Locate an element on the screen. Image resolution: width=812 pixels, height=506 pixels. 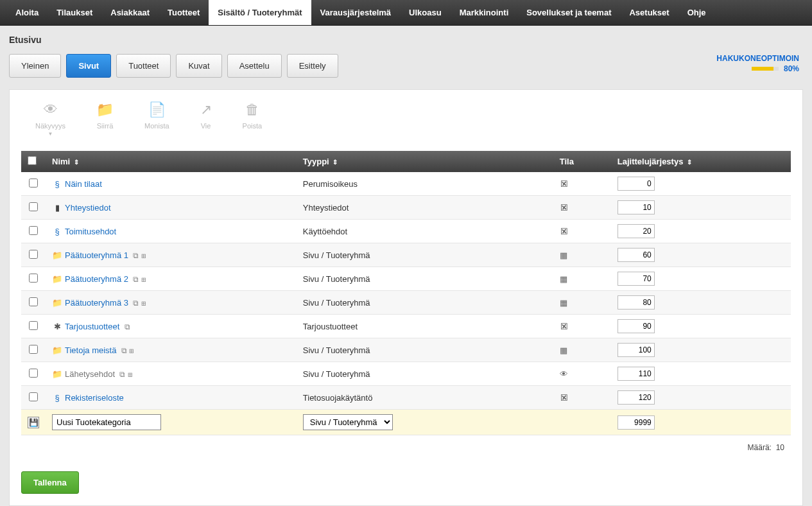
tool-icon: ↗ is located at coordinates (206, 110).